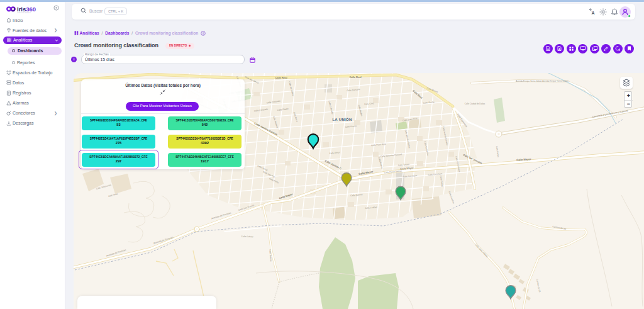 This screenshot has height=309, width=644. Describe the element at coordinates (594, 13) in the screenshot. I see `svg-text: A` at that location.